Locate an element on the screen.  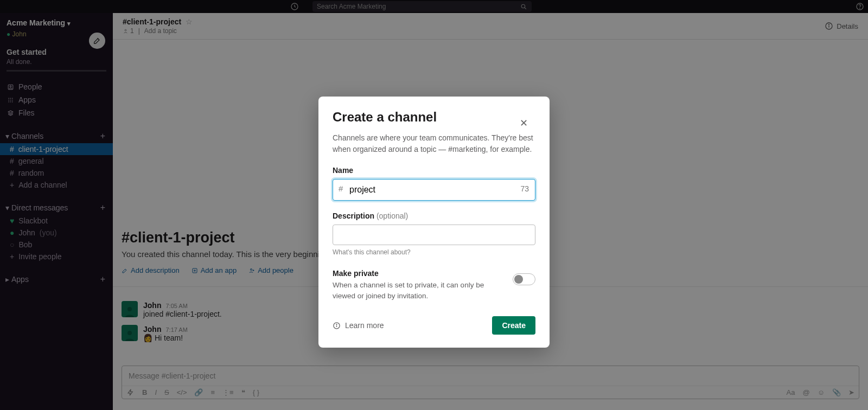
modal-title: Create a channel is located at coordinates (434, 117).